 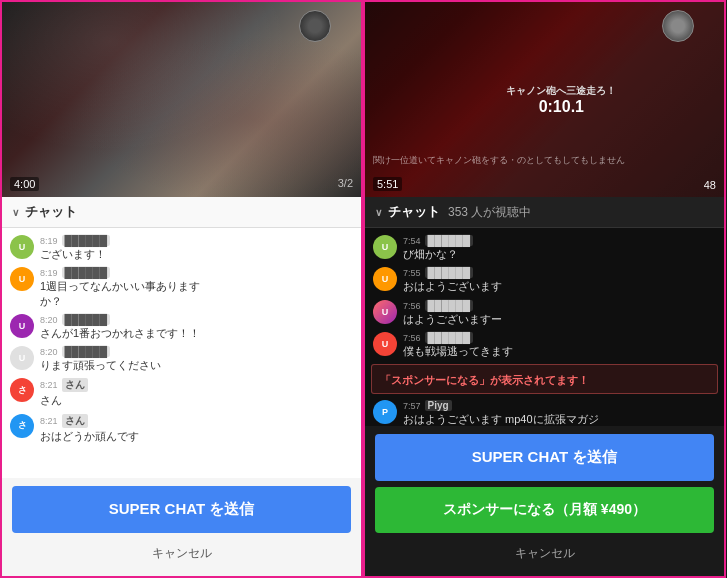 I want to click on right-chevron-icon: ∨, so click(x=378, y=212).